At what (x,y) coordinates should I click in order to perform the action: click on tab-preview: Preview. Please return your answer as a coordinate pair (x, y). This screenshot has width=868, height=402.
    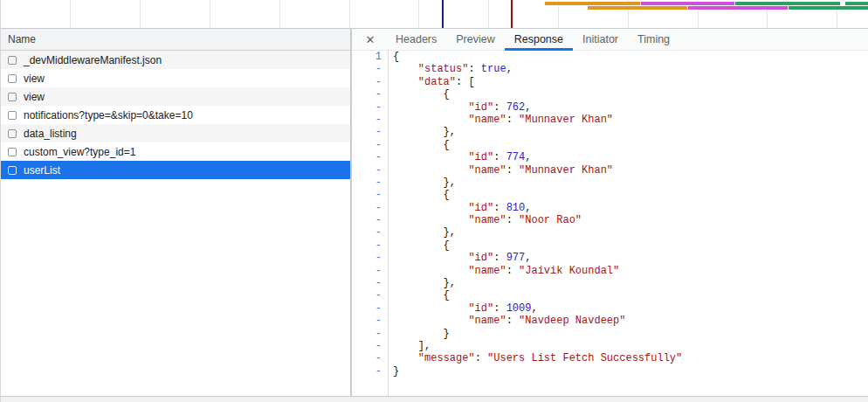
    Looking at the image, I should click on (475, 39).